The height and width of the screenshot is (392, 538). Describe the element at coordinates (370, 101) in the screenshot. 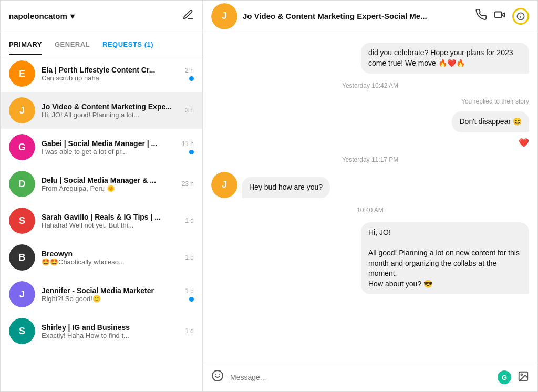

I see `story-reply-label: You replied to their story` at that location.